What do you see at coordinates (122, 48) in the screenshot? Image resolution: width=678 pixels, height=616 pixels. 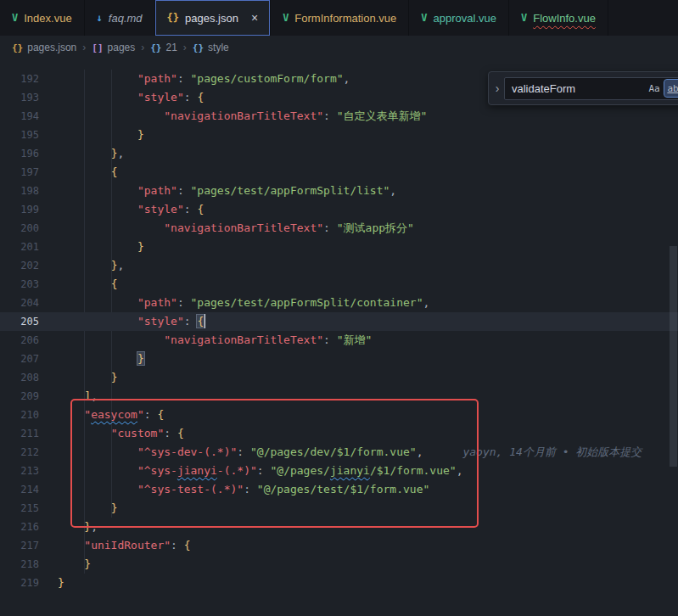 I see `breadcrumb-label: pages` at bounding box center [122, 48].